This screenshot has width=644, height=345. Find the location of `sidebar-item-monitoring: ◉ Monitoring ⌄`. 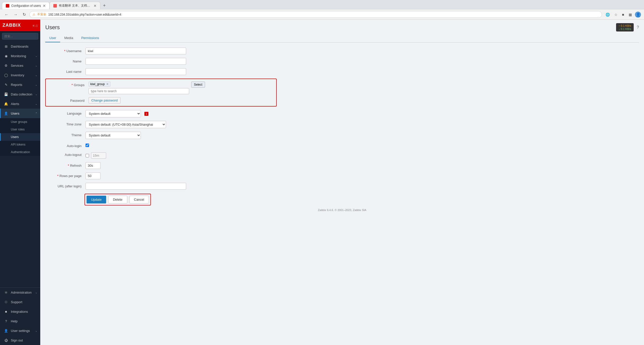

sidebar-item-monitoring: ◉ Monitoring ⌄ is located at coordinates (20, 56).